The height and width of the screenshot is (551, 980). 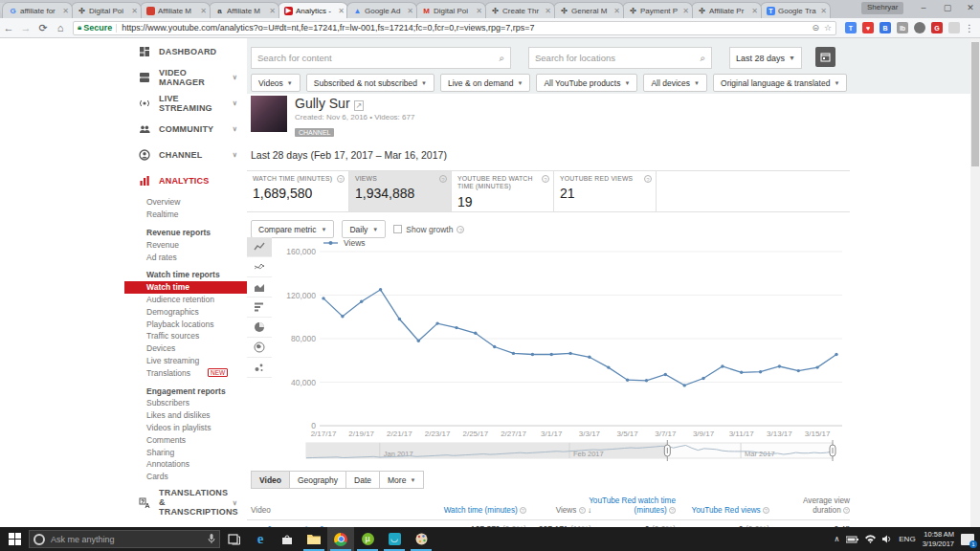 What do you see at coordinates (313, 10) in the screenshot?
I see `browser-tab-5: ▶Analytics -✕` at bounding box center [313, 10].